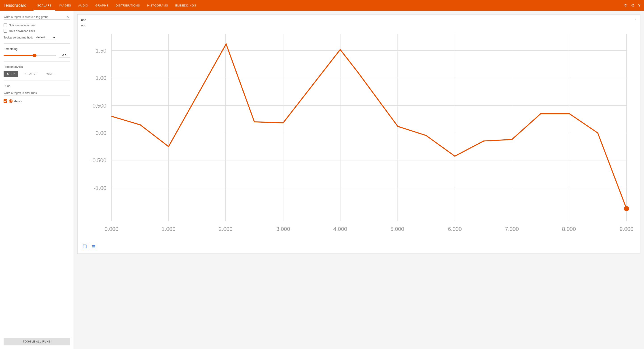 This screenshot has height=349, width=644. Describe the element at coordinates (632, 6) in the screenshot. I see `header-icons: ↻ ⚙ ?` at that location.